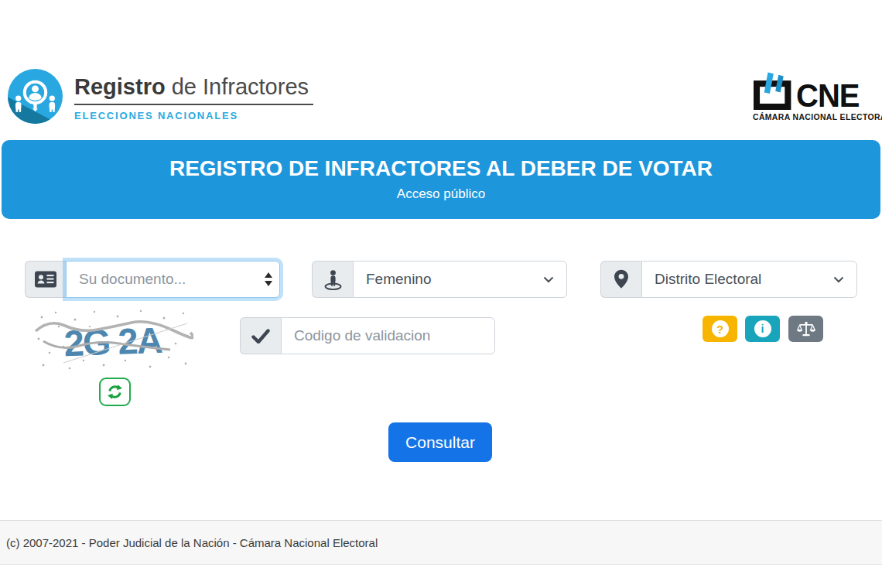 The image size is (882, 588). Describe the element at coordinates (193, 90) in the screenshot. I see `brand-title: Registro de Infractores` at that location.